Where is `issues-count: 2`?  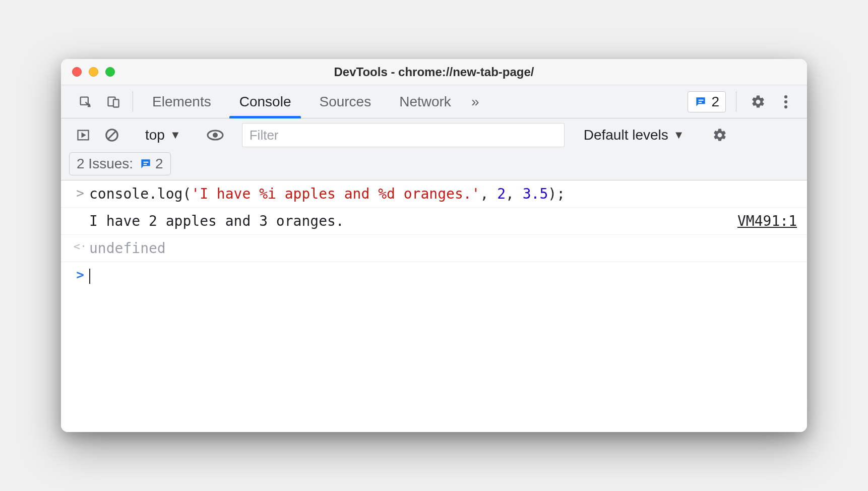
issues-count: 2 is located at coordinates (159, 164).